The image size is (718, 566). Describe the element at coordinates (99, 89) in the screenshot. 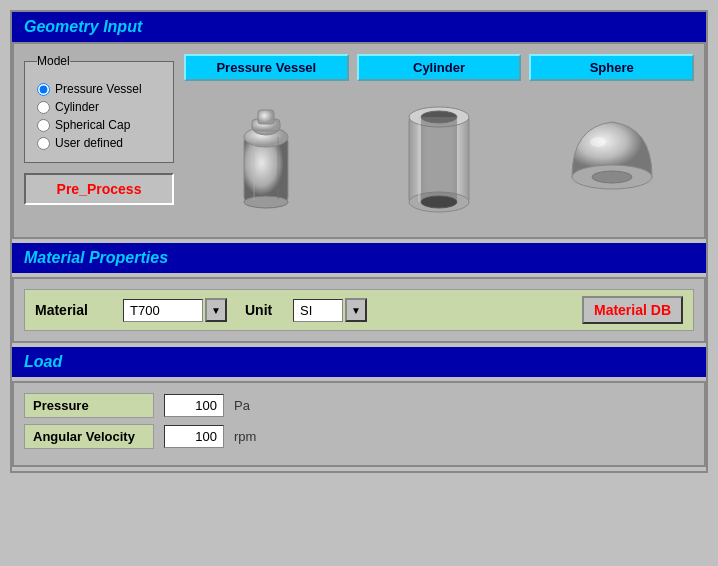

I see `radio-pressure-vessel: Pressure Vessel` at that location.